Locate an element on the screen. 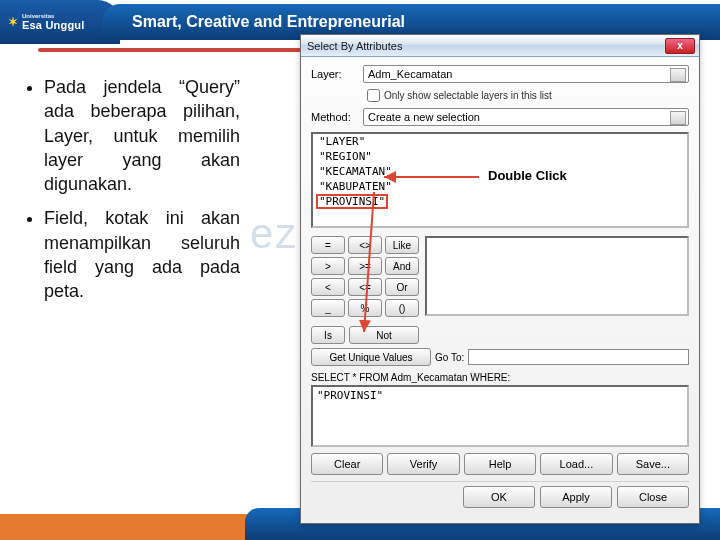 The height and width of the screenshot is (540, 720). op-not-button: Not is located at coordinates (384, 335).